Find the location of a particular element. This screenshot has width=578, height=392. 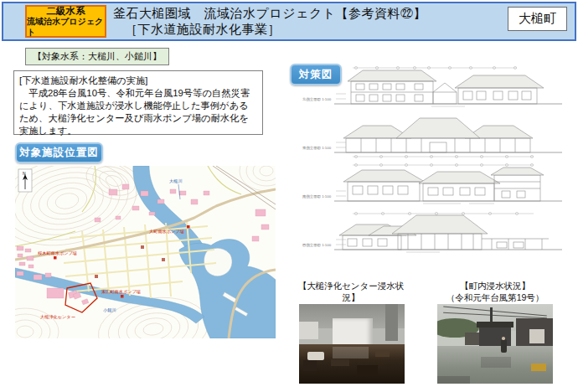

pump-sakuragicho-label: 桜木町雨水ポンプ場 is located at coordinates (57, 253).